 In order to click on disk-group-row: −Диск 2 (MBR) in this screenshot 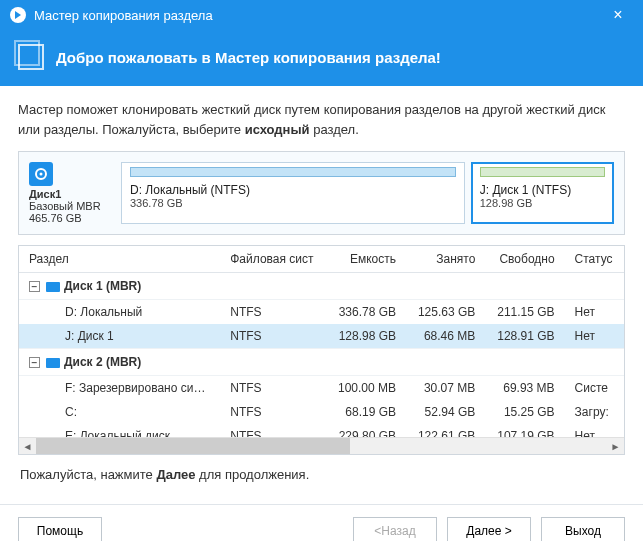, I will do `click(322, 362)`.